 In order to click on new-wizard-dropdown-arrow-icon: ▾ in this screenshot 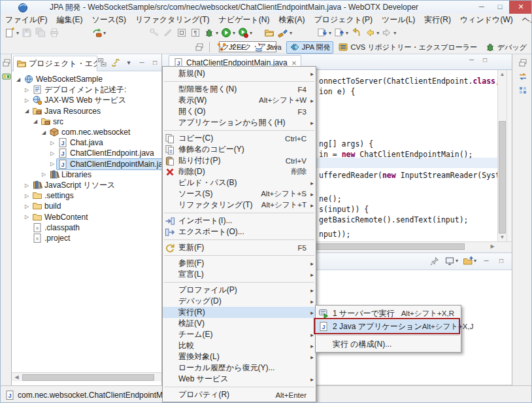, I will do `click(18, 33)`.